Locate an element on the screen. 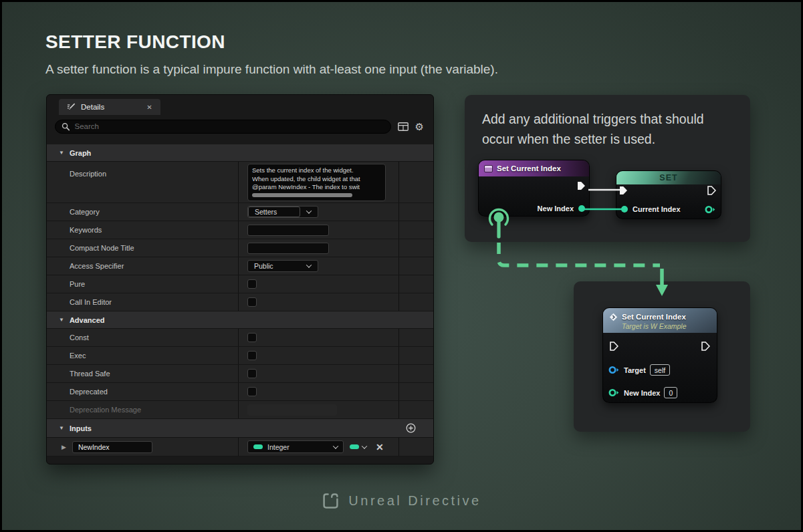 The height and width of the screenshot is (532, 803). call-in-editor-checkbox is located at coordinates (252, 302).